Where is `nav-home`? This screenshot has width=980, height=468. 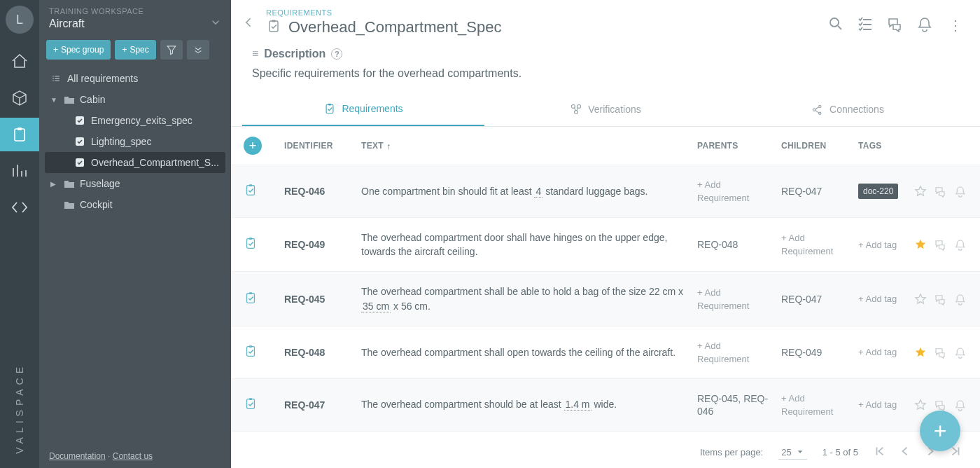 nav-home is located at coordinates (20, 62).